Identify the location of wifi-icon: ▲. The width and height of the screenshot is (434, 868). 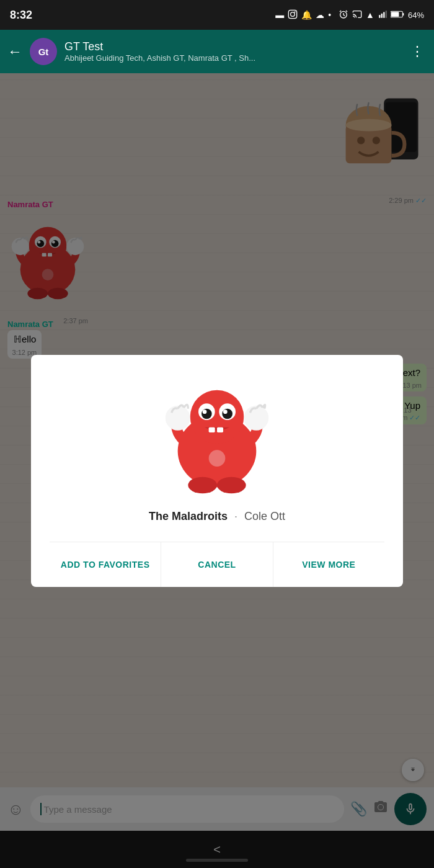
(370, 15).